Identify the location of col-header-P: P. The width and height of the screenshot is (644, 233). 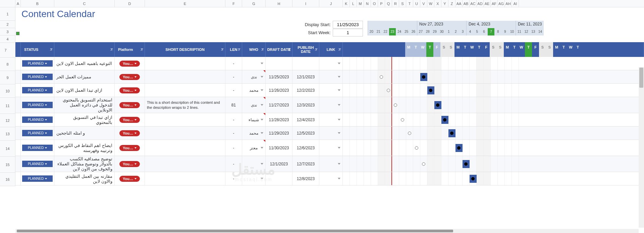
(382, 3).